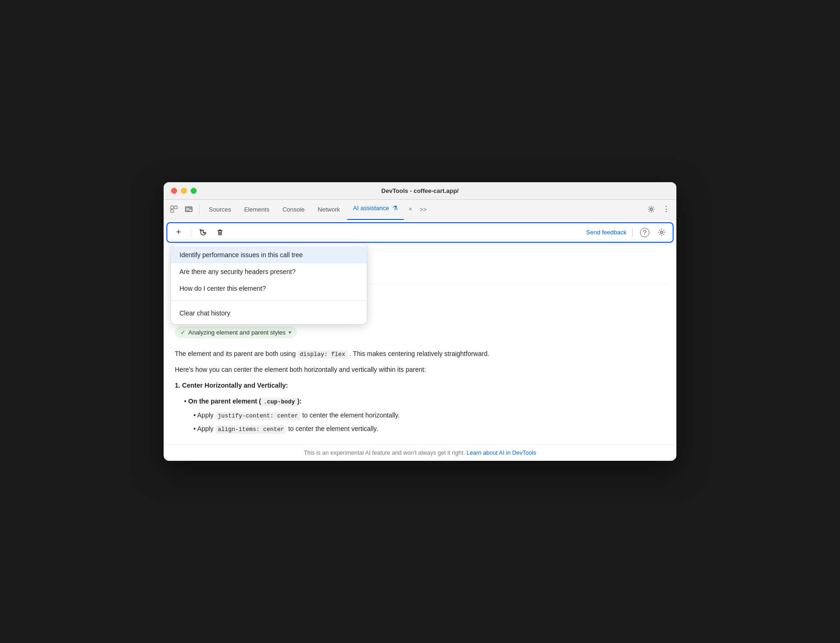 This screenshot has height=643, width=840. What do you see at coordinates (183, 333) in the screenshot?
I see `check-icon-2: ✓` at bounding box center [183, 333].